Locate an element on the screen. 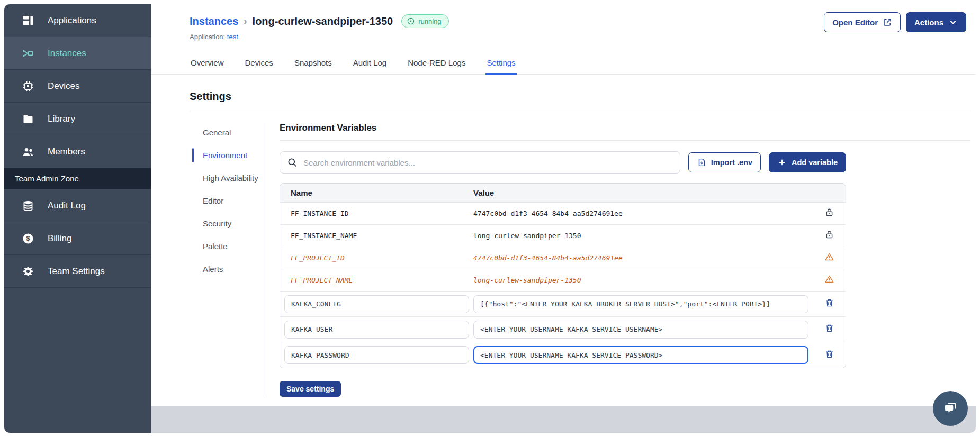  save-settings-button: Save settings is located at coordinates (310, 389).